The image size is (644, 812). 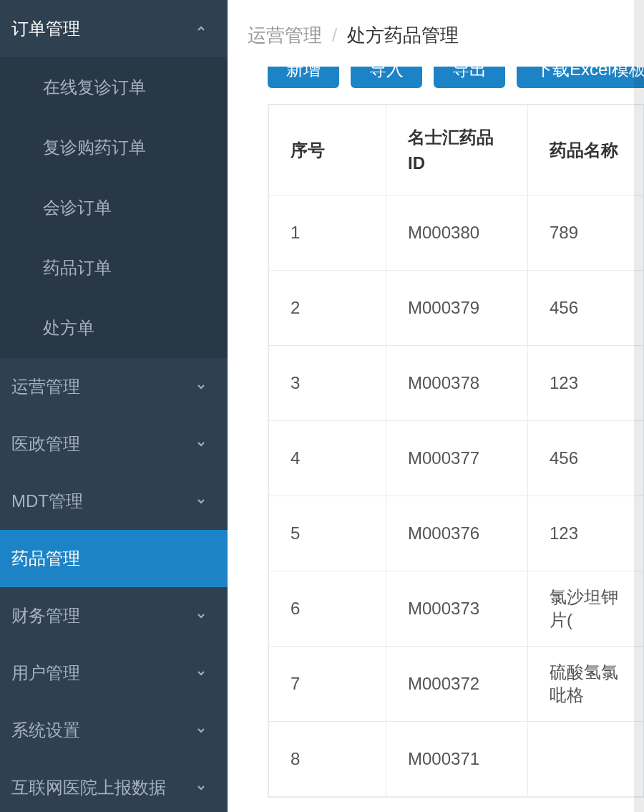 I want to click on menu-group-label: 订单管理, so click(x=46, y=29).